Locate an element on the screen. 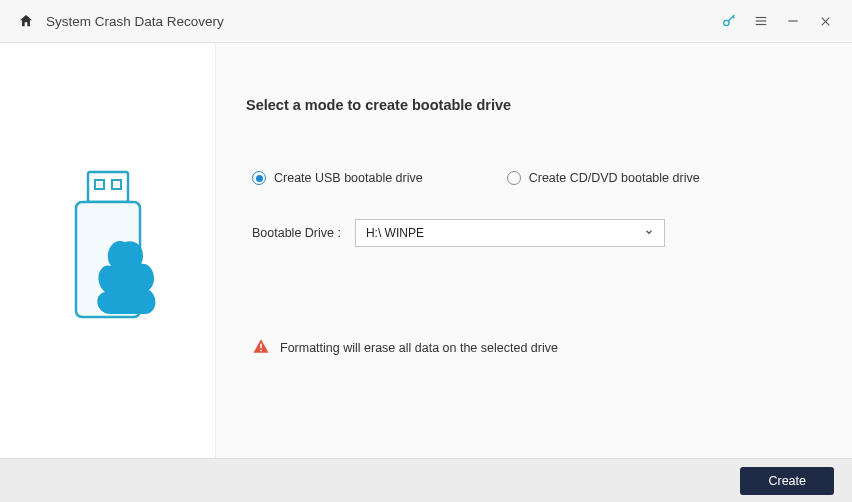 Image resolution: width=852 pixels, height=502 pixels. home-icon is located at coordinates (26, 21).